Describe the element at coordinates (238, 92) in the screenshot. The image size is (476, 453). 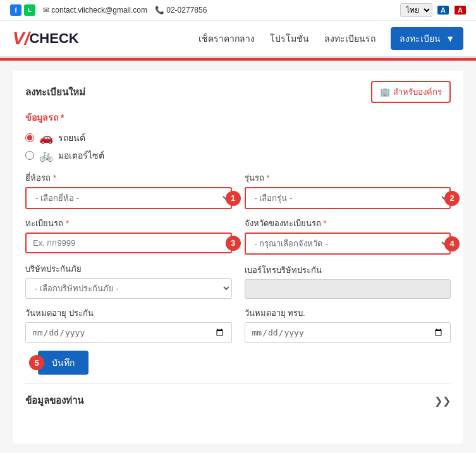
I see `section-header: ลงทะเบียนใหม่ 🏢 สำหรับองค์กร` at that location.